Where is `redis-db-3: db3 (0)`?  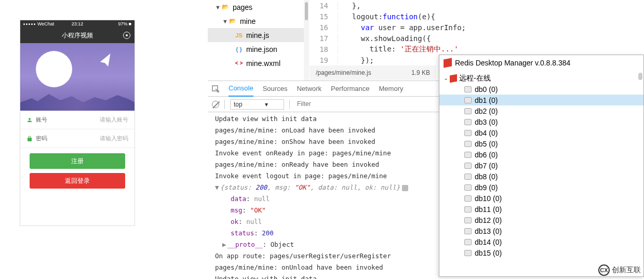
redis-db-3: db3 (0) is located at coordinates (541, 122).